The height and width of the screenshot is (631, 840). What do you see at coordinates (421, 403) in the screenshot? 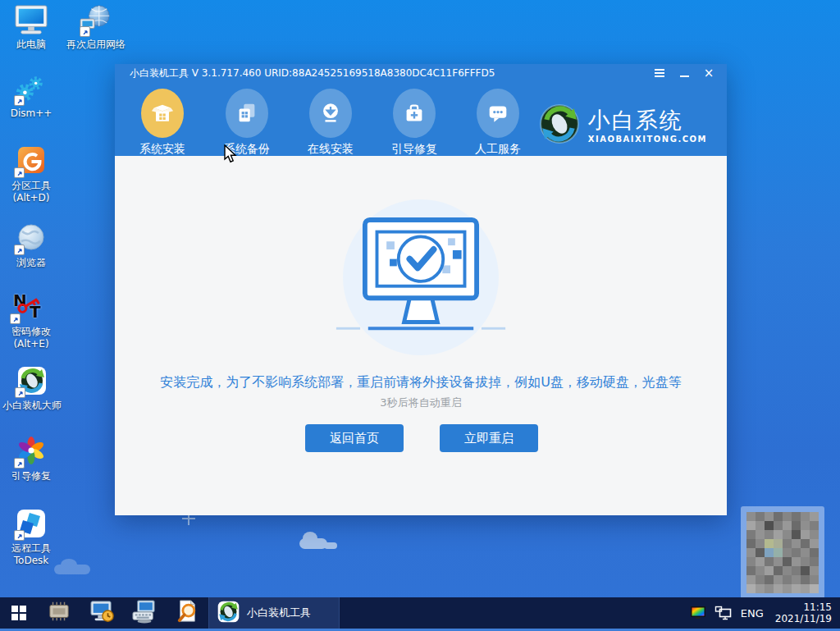
I see `restart-countdown: 3秒后将自动重启` at bounding box center [421, 403].